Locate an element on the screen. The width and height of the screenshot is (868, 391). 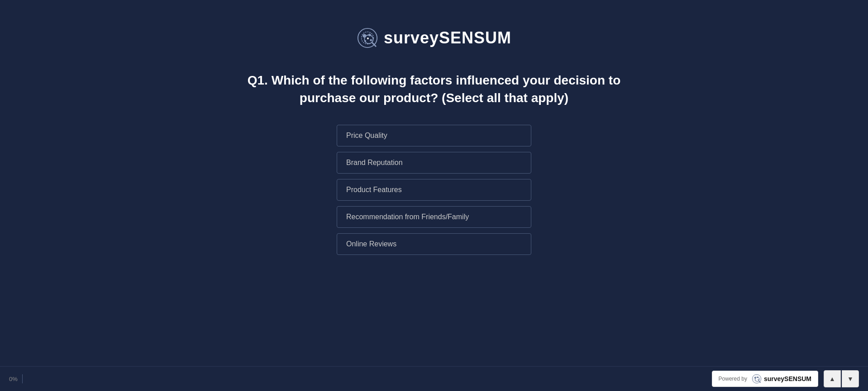
question-body: Which of the following factors influence… is located at coordinates (444, 89).